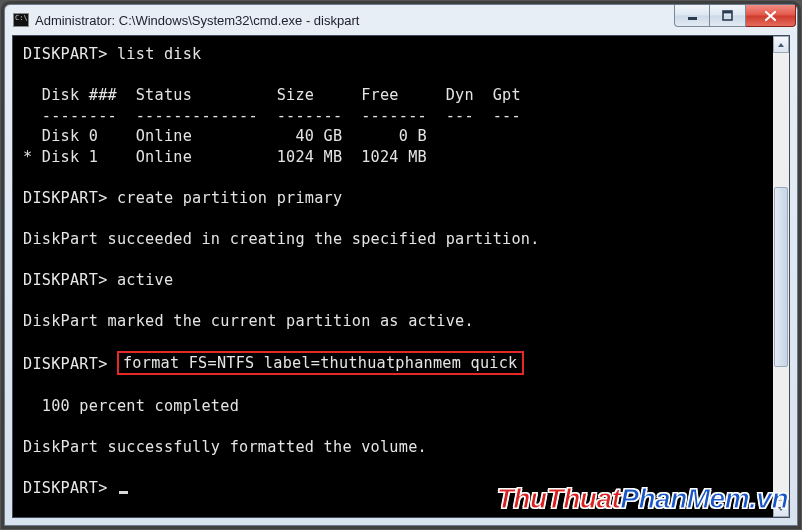 This screenshot has width=802, height=530. I want to click on disk-table-rule: -------- ------------- ------- ------- -…, so click(272, 116).